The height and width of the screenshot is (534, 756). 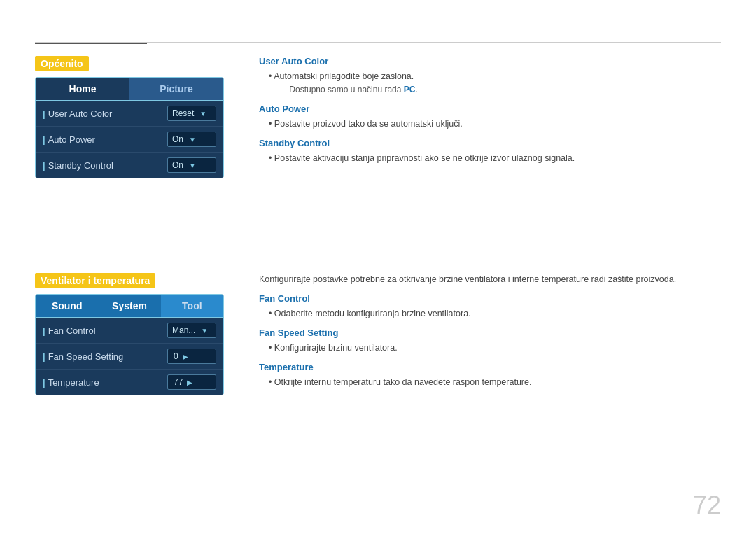 I want to click on desc-highlight-pc: PC, so click(x=410, y=90).